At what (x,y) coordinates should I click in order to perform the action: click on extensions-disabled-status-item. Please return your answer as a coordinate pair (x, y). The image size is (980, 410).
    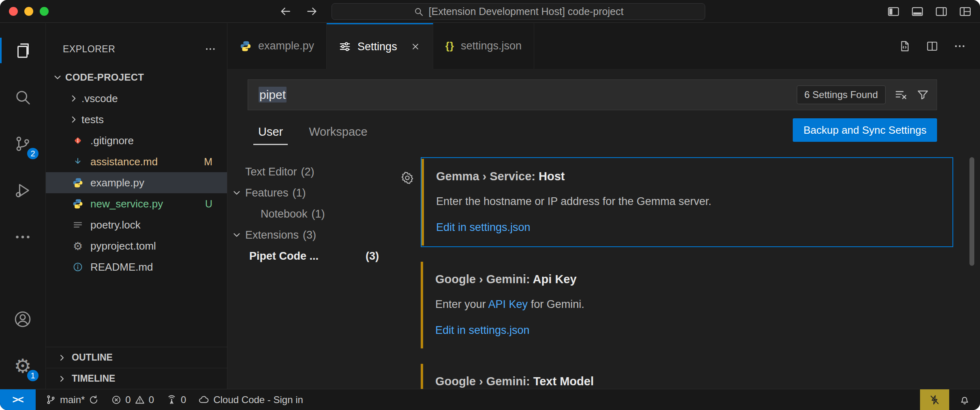
    Looking at the image, I should click on (935, 399).